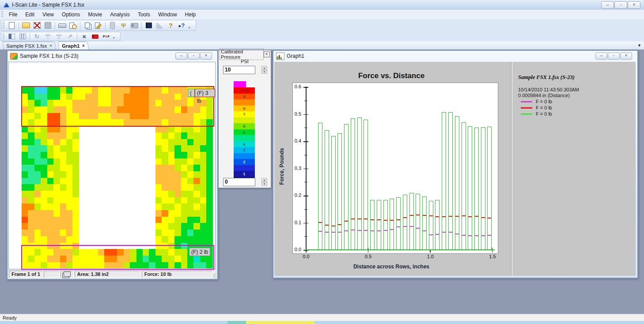 The width and height of the screenshot is (644, 324). I want to click on tools-icon: ×, so click(84, 36).